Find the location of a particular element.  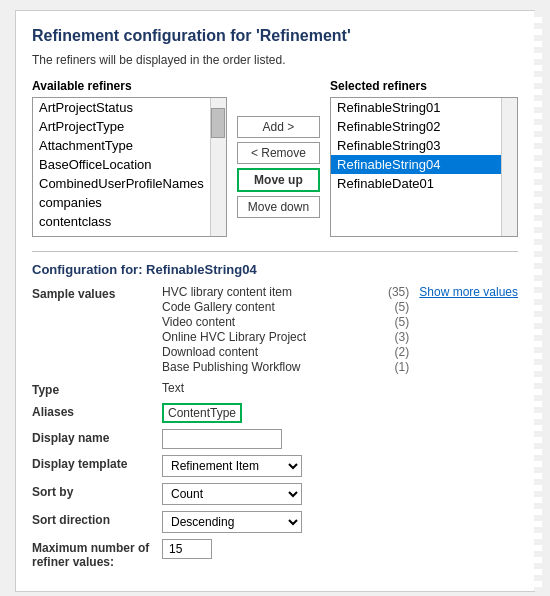

show-more-link: Show more values is located at coordinates (468, 330).